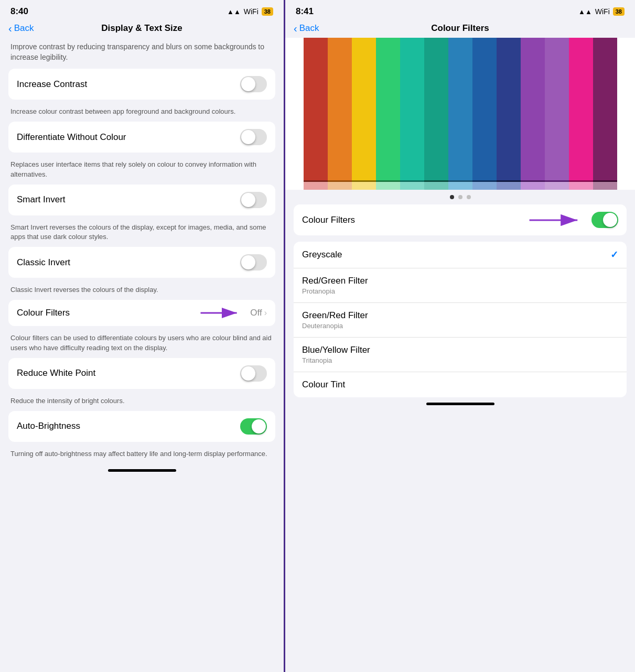 The width and height of the screenshot is (635, 672). What do you see at coordinates (142, 313) in the screenshot?
I see `colour-filters-card: Colour Filters Off ›` at bounding box center [142, 313].